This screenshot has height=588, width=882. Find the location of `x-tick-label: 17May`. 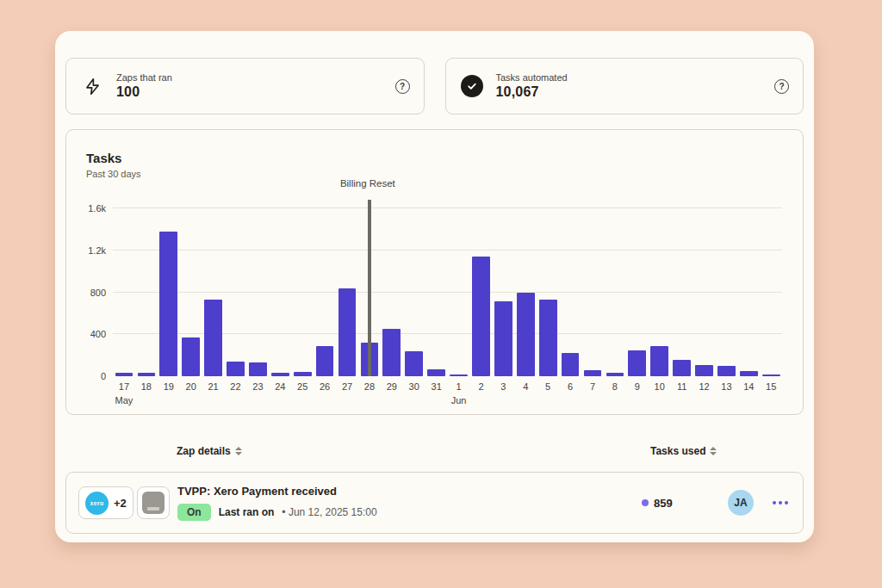

x-tick-label: 17May is located at coordinates (124, 387).